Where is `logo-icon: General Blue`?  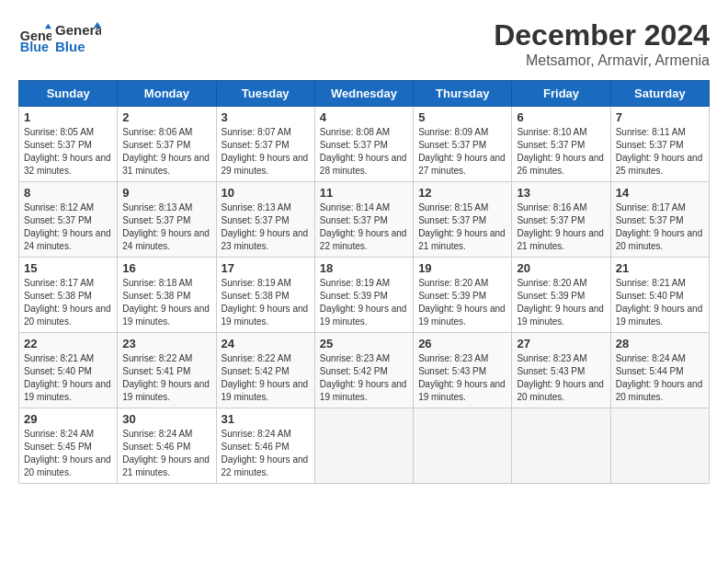 logo-icon: General Blue is located at coordinates (35, 39).